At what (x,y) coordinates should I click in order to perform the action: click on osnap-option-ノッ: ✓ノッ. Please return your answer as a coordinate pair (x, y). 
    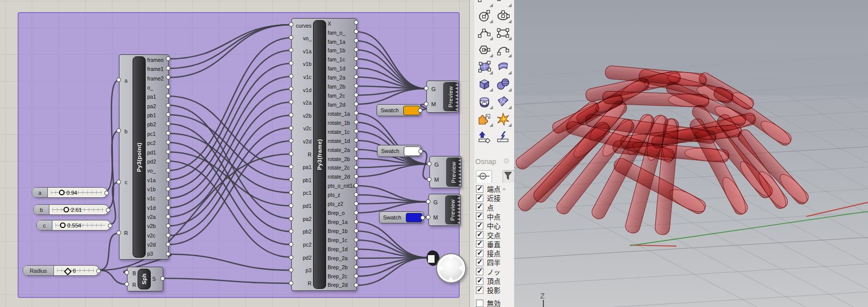
    Looking at the image, I should click on (488, 272).